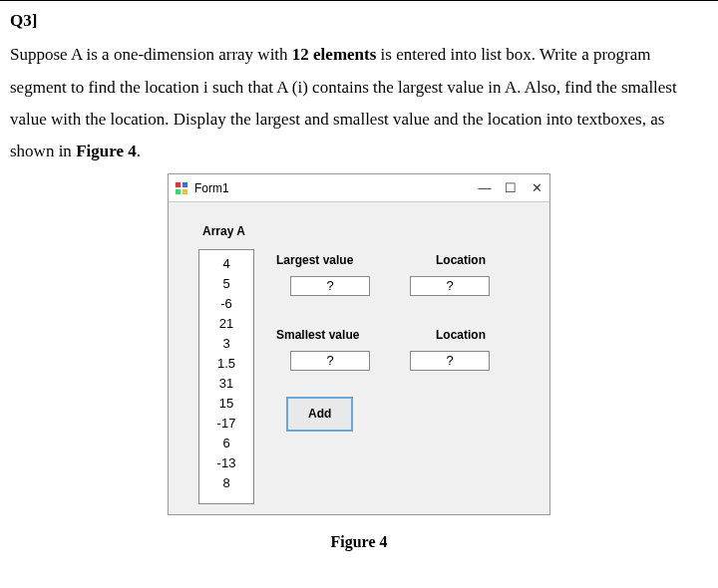  Describe the element at coordinates (335, 54) in the screenshot. I see `body-bold-1: 12 elements` at that location.